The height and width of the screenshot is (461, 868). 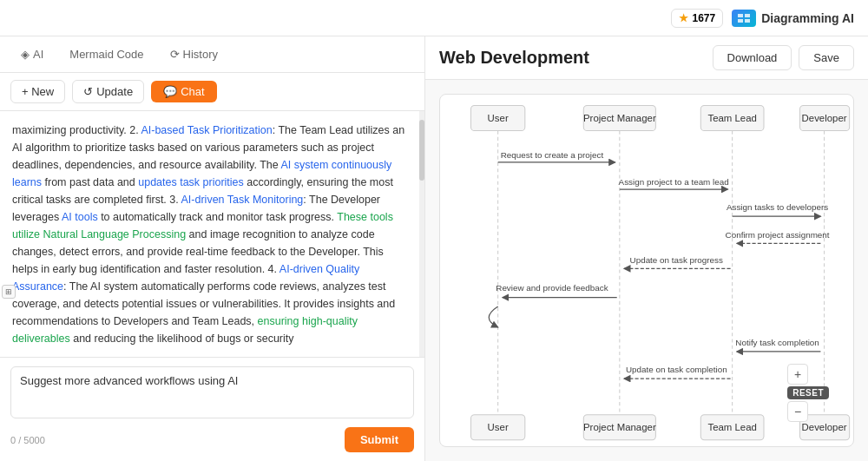 I want to click on chat-label: Chat, so click(x=193, y=92).